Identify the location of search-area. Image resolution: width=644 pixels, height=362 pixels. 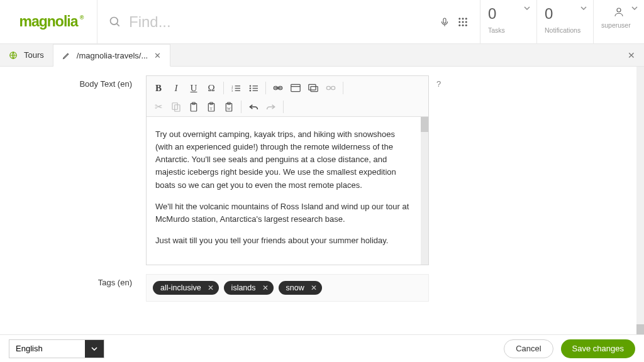
(289, 21).